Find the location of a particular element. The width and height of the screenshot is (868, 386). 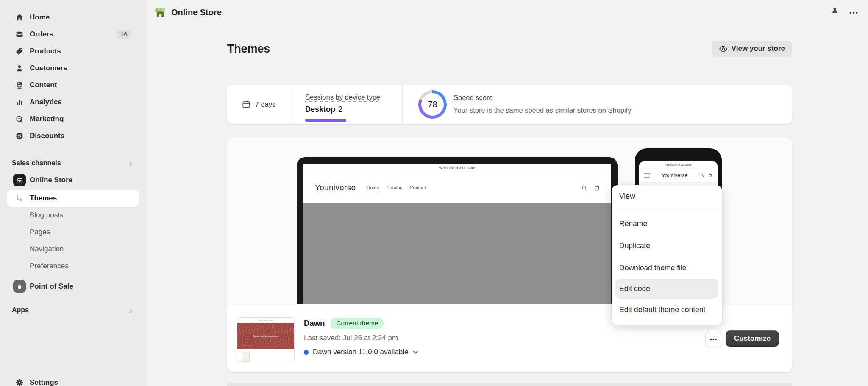

page-title: Themes is located at coordinates (248, 49).